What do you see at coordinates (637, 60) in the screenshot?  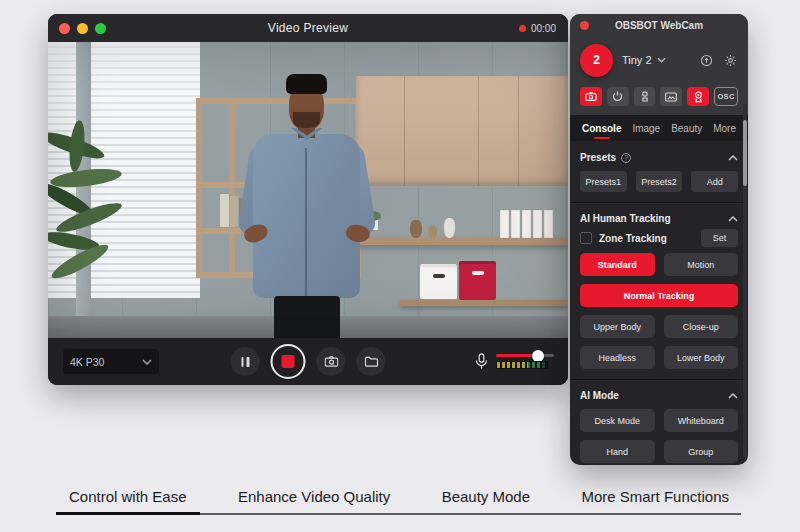 I see `device-name-label: Tiny 2` at bounding box center [637, 60].